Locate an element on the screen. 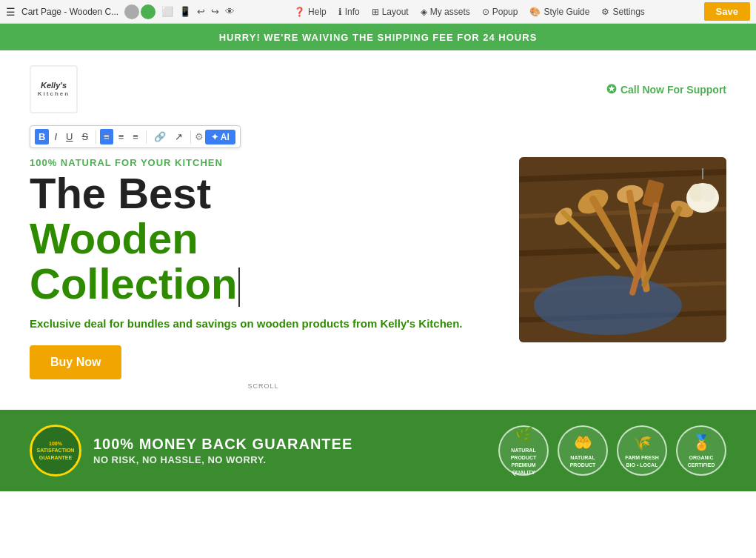 The width and height of the screenshot is (756, 558). support-icon: ✪ is located at coordinates (612, 89).